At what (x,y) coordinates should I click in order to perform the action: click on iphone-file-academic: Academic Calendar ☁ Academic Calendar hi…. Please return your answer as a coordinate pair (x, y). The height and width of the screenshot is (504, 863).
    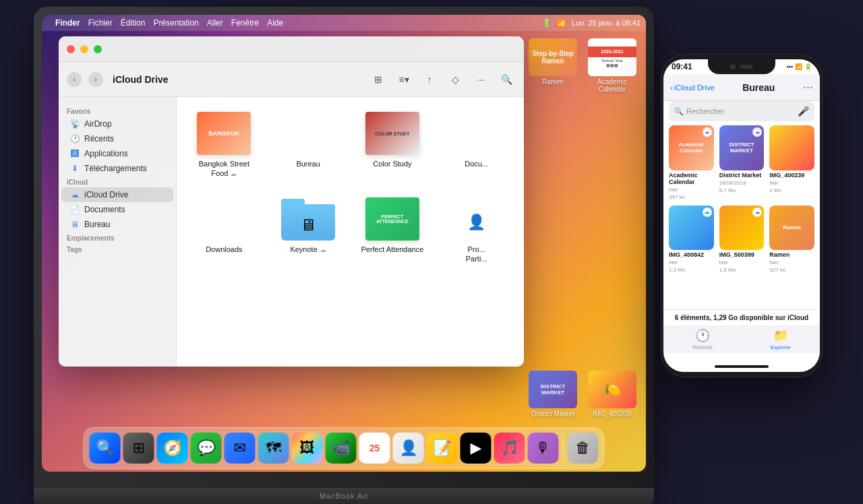
    Looking at the image, I should click on (692, 163).